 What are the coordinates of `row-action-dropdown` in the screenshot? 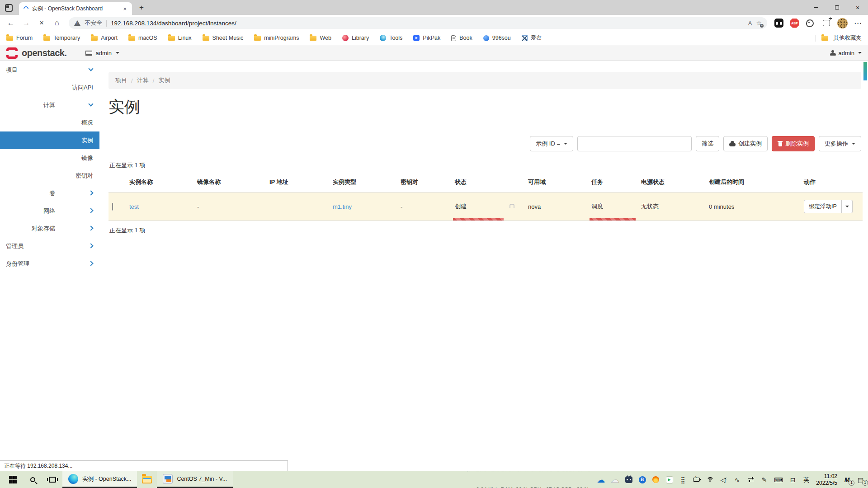 It's located at (847, 206).